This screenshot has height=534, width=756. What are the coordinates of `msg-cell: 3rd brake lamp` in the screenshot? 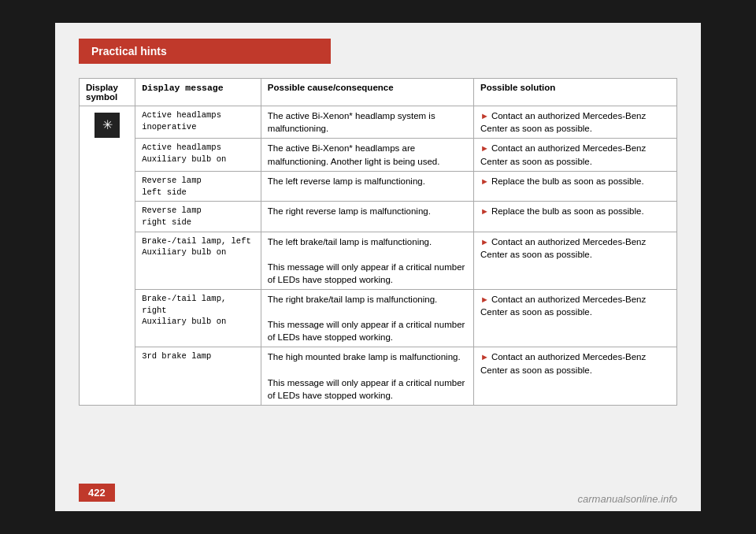 It's located at (198, 376).